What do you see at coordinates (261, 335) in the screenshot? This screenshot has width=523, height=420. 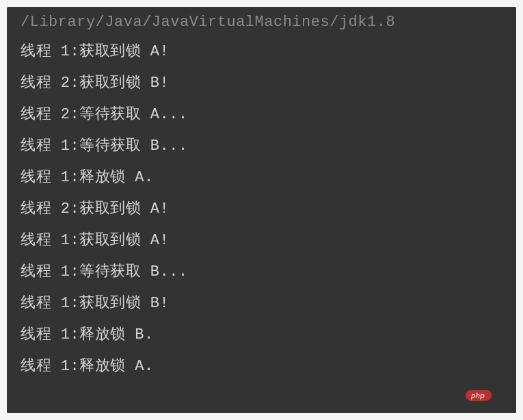 I see `output-line: 线程 1:释放锁 B.` at bounding box center [261, 335].